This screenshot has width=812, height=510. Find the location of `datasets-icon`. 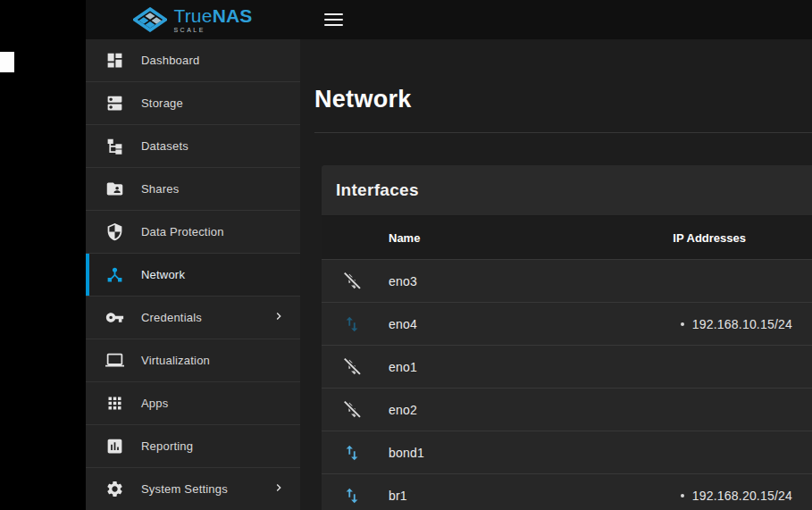

datasets-icon is located at coordinates (114, 146).